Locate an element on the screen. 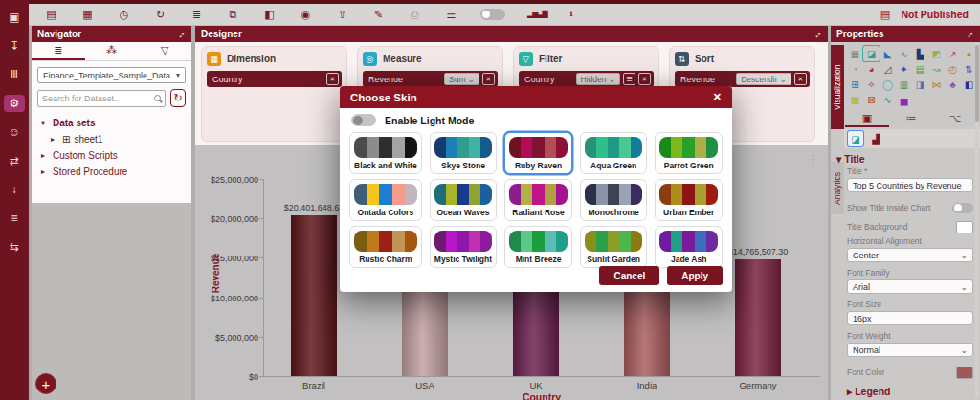 Image resolution: width=980 pixels, height=400 pixels. refresh-icon: ↻ is located at coordinates (161, 15).